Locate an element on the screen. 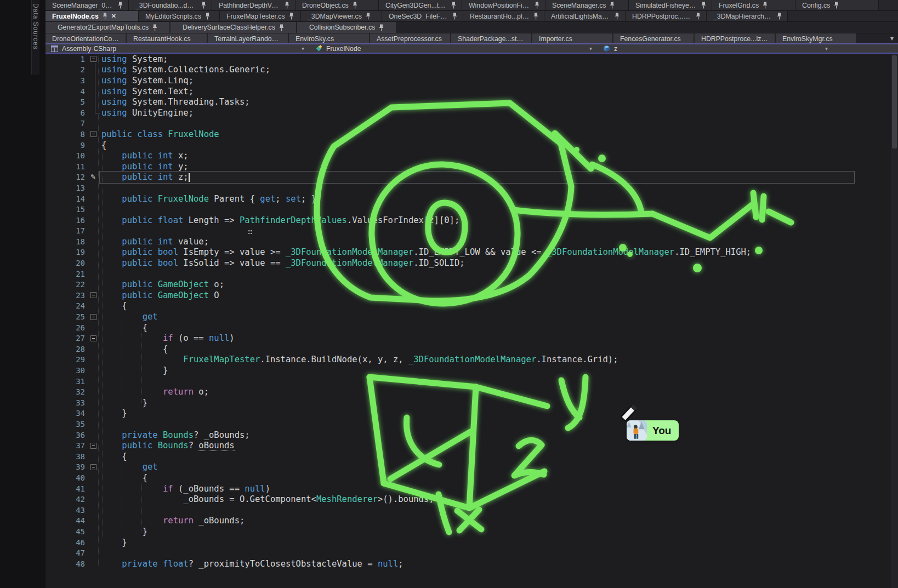  code-line: 6using UnityEngine; is located at coordinates (471, 113).